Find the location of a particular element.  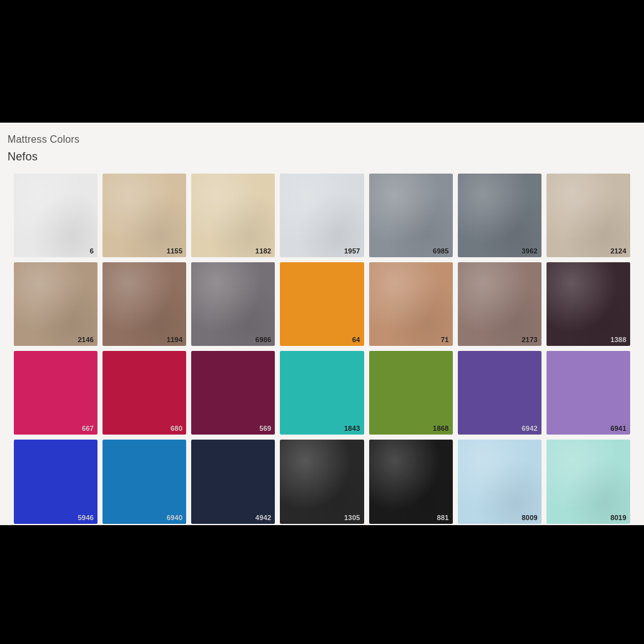

swatch-label-6986: 6986 is located at coordinates (263, 340).